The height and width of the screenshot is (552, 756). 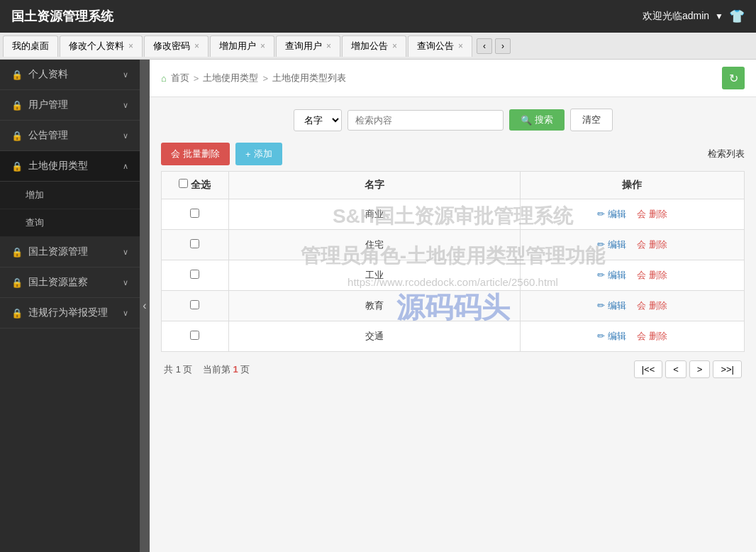 I want to click on tab-close-add-user: ×, so click(x=262, y=46).